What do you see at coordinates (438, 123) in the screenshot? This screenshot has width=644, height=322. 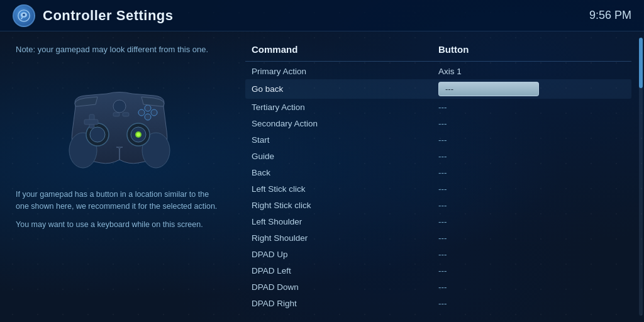 I see `table-row: Secondary Action ---` at bounding box center [438, 123].